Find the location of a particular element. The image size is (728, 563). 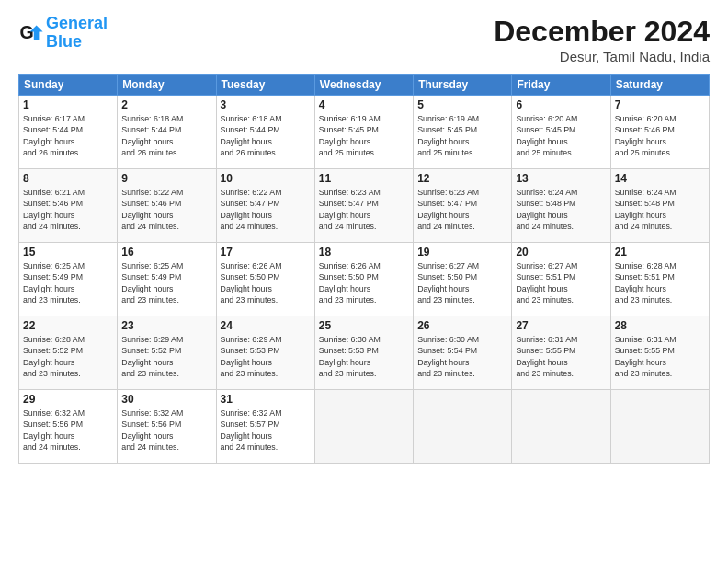

day-num-29: 29 is located at coordinates (68, 399).